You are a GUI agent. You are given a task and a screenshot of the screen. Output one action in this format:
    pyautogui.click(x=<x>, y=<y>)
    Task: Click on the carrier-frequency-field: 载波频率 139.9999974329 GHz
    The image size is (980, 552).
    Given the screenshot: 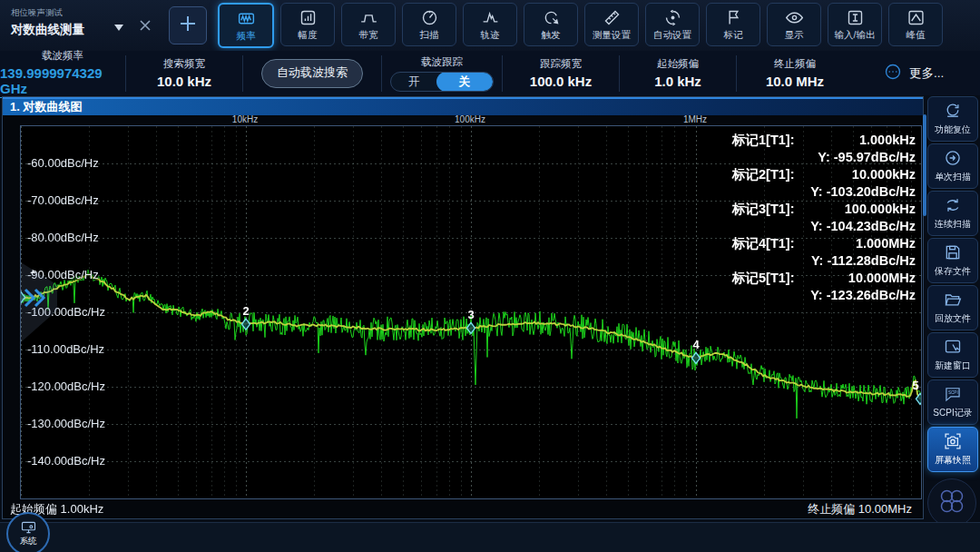 What is the action you would take?
    pyautogui.click(x=64, y=74)
    